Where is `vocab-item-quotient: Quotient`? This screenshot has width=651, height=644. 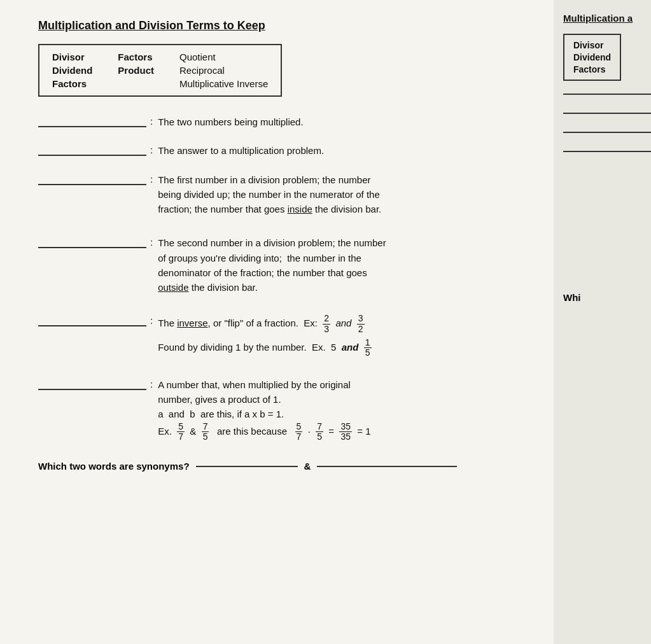
vocab-item-quotient: Quotient is located at coordinates (224, 57).